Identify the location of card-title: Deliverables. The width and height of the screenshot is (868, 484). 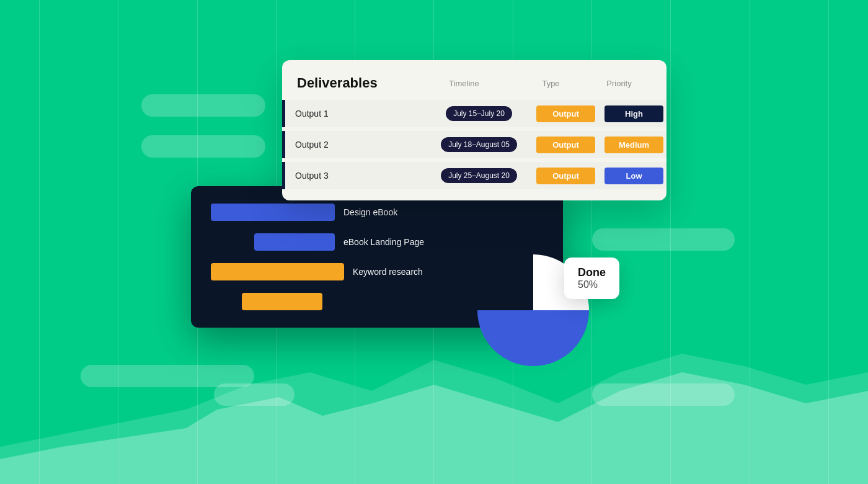
(355, 83).